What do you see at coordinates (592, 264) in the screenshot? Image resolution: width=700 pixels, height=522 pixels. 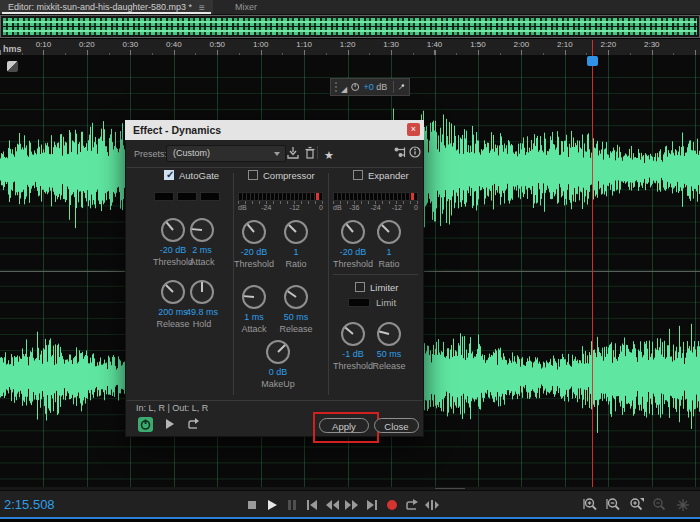 I see `playhead-line` at bounding box center [592, 264].